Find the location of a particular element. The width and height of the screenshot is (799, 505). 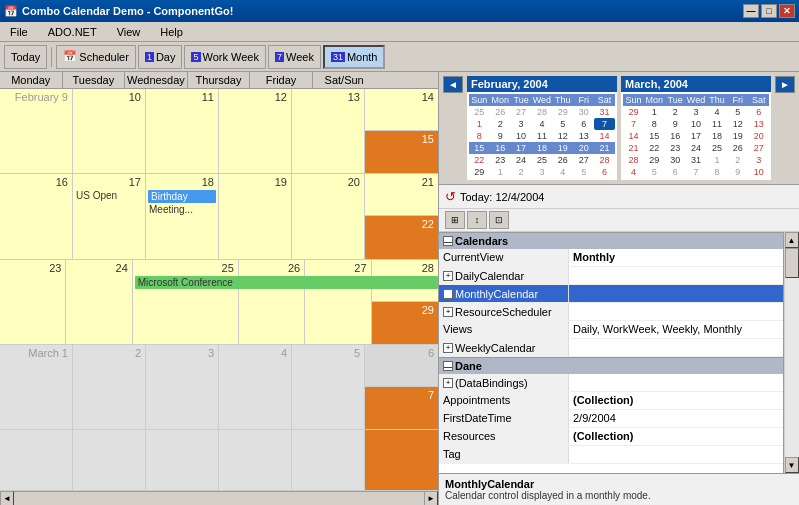

mini-day: 7 is located at coordinates (696, 172).